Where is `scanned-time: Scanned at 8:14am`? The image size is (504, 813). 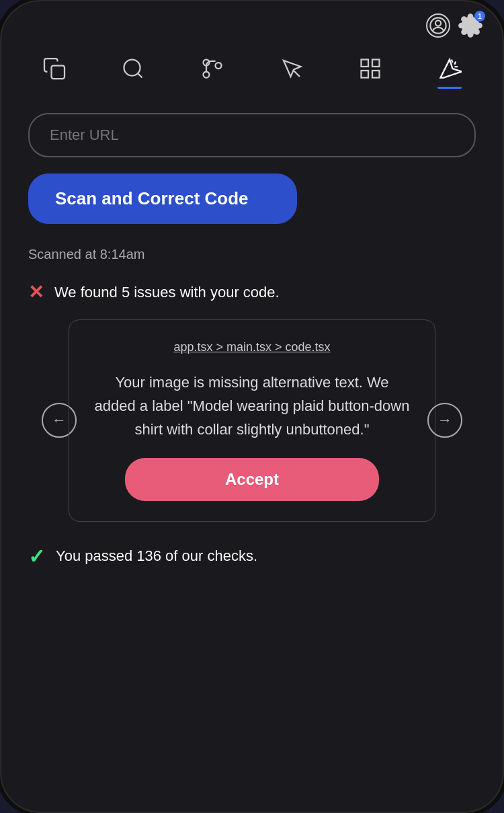 scanned-time: Scanned at 8:14am is located at coordinates (252, 254).